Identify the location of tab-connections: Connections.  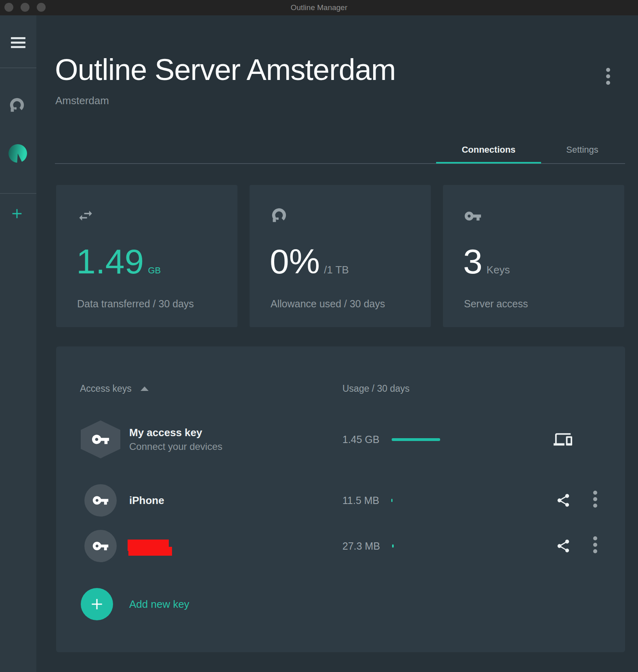
(489, 150).